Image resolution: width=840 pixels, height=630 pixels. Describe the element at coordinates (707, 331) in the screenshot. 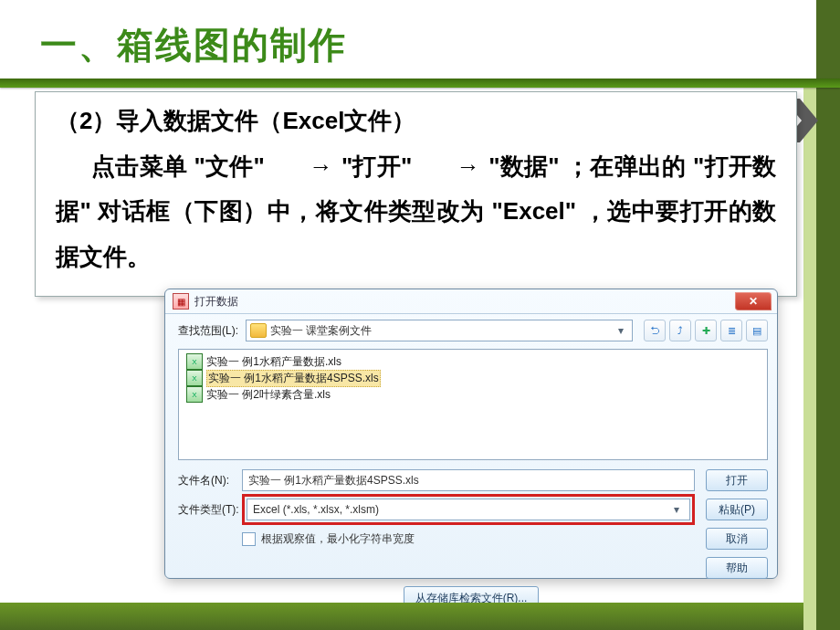

I see `plus-icon: ✚` at that location.